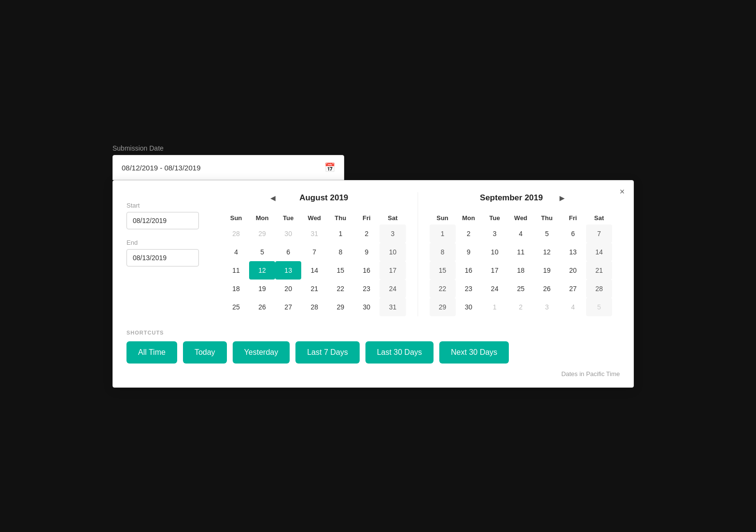 The width and height of the screenshot is (756, 532). I want to click on september-grid: SunMonTueWedThuFriSat 123456789101112131…, so click(521, 264).